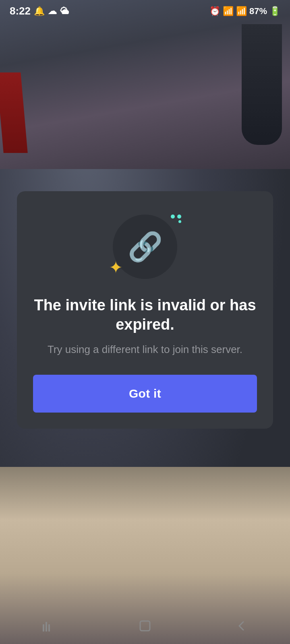 The height and width of the screenshot is (644, 290). I want to click on modal-subtitle: Try using a different link to join this …, so click(145, 349).